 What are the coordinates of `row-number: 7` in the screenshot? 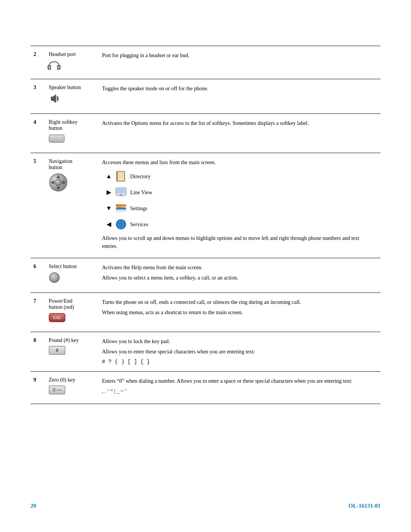 It's located at (37, 312).